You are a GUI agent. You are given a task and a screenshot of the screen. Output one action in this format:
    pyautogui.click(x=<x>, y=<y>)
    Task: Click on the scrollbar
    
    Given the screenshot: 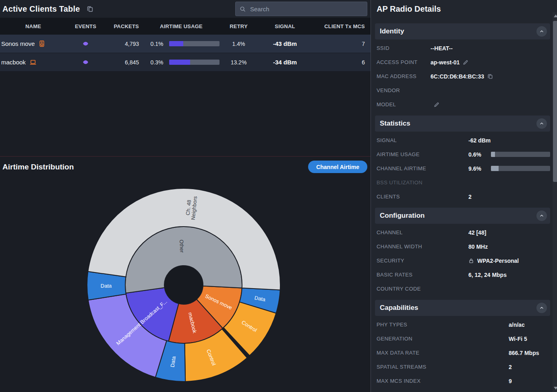 What is the action you would take?
    pyautogui.click(x=555, y=202)
    